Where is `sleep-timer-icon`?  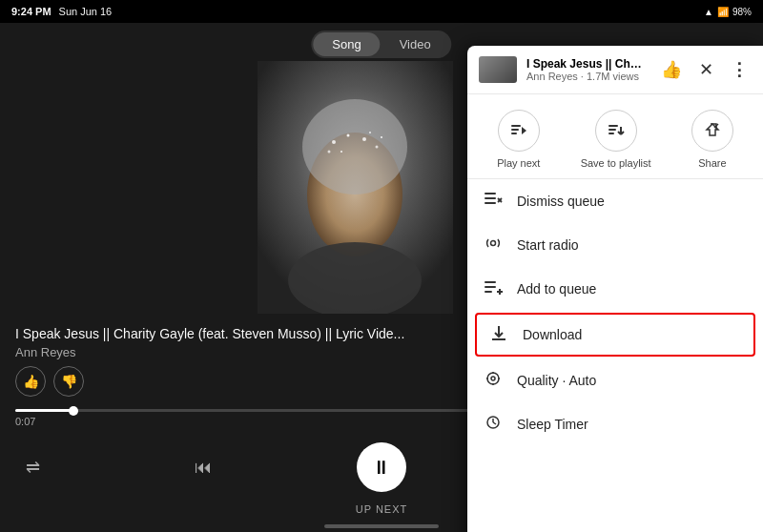 sleep-timer-icon is located at coordinates (493, 424).